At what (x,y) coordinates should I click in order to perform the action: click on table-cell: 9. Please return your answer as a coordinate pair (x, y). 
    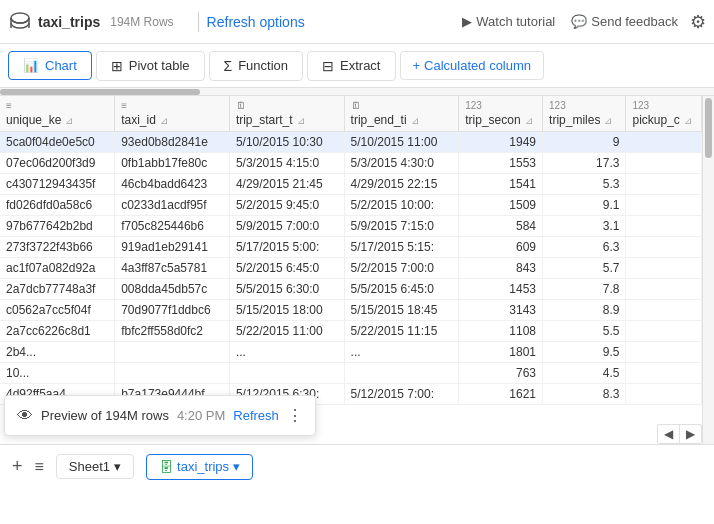
    Looking at the image, I should click on (584, 142).